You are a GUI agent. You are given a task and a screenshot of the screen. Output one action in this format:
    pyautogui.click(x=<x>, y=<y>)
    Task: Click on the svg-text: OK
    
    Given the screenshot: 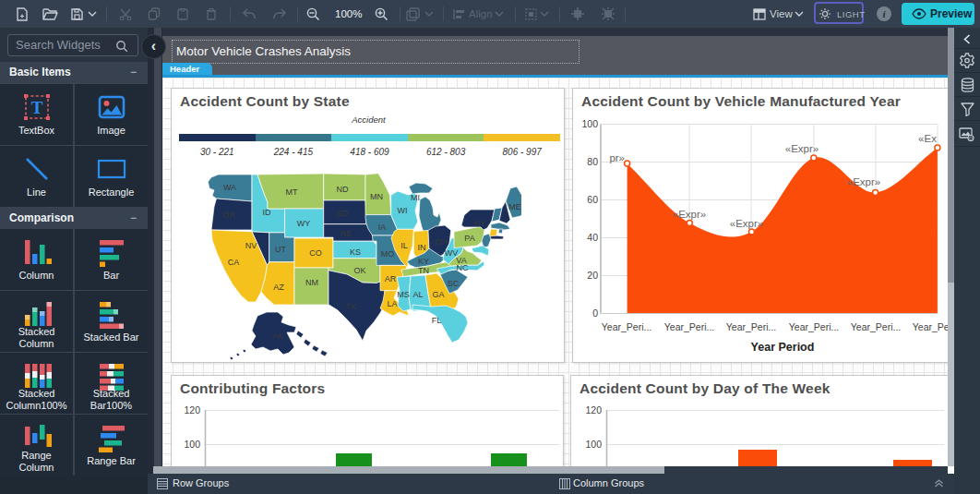 What is the action you would take?
    pyautogui.click(x=360, y=271)
    